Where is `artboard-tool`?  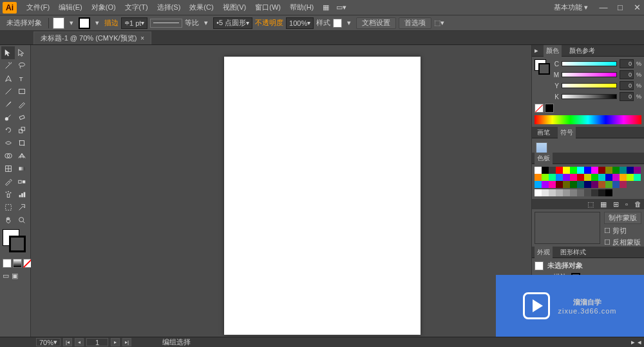 artboard-tool is located at coordinates (8, 207).